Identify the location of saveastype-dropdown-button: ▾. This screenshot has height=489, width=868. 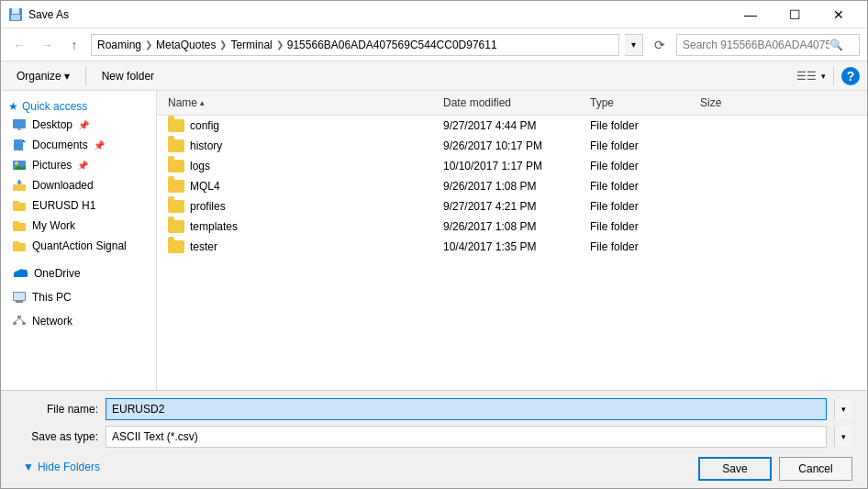
(843, 437).